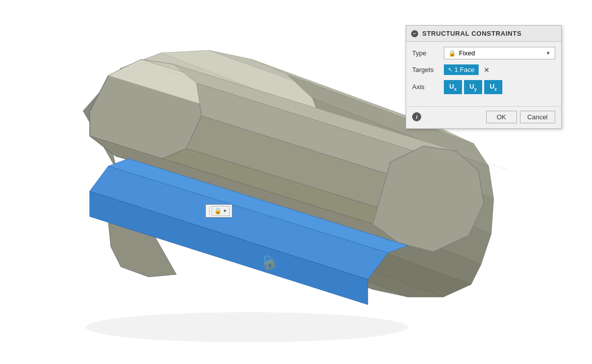 The width and height of the screenshot is (592, 364). What do you see at coordinates (538, 117) in the screenshot?
I see `cancel-button: Cancel` at bounding box center [538, 117].